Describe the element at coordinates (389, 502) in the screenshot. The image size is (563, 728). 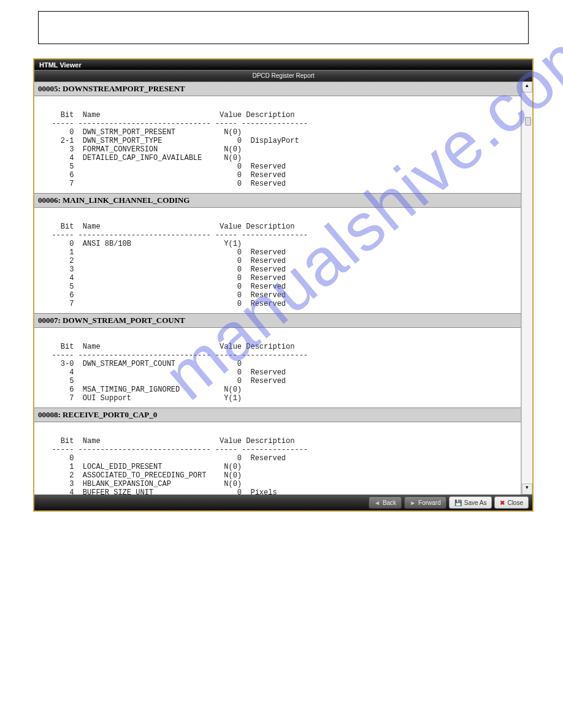
I see `back-label: Back` at that location.